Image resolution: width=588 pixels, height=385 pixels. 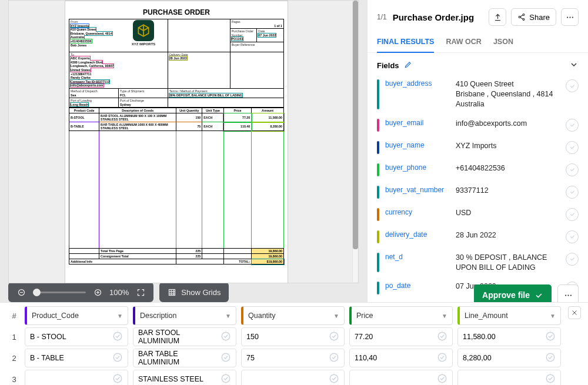 I want to click on column-quantity: Quantity▼, so click(x=293, y=316).